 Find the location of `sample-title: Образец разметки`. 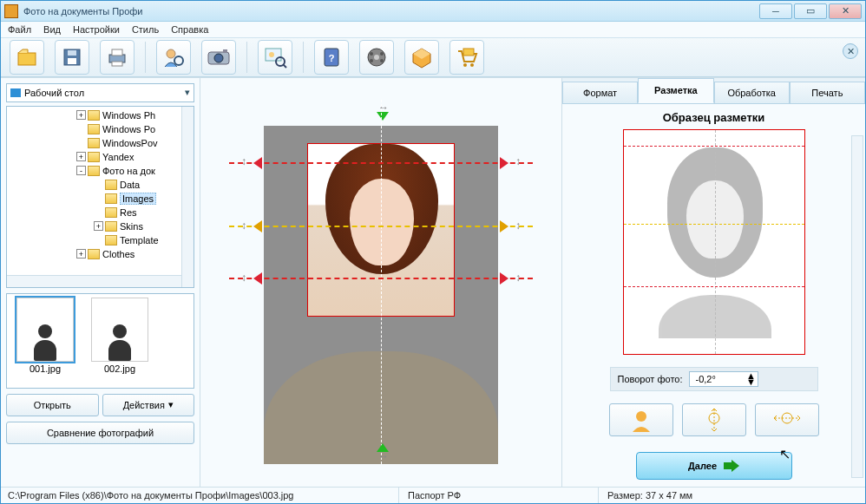

sample-title: Образец разметки is located at coordinates (714, 118).